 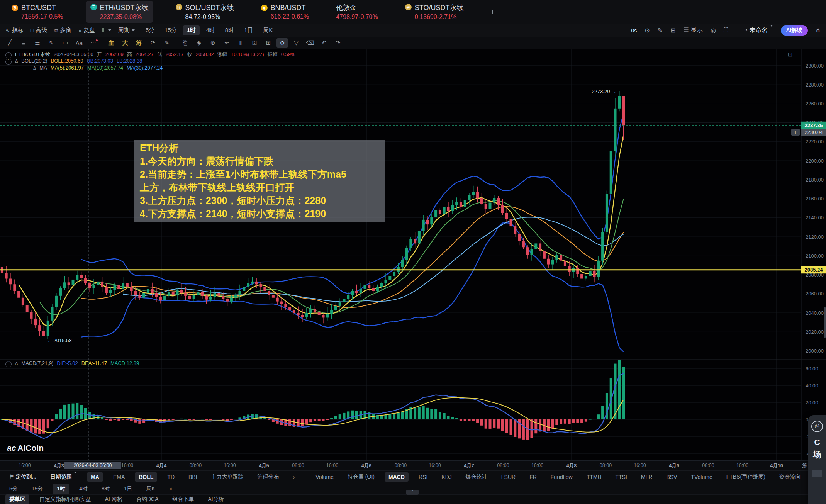 What do you see at coordinates (249, 30) in the screenshot?
I see `period-1日: 1日` at bounding box center [249, 30].